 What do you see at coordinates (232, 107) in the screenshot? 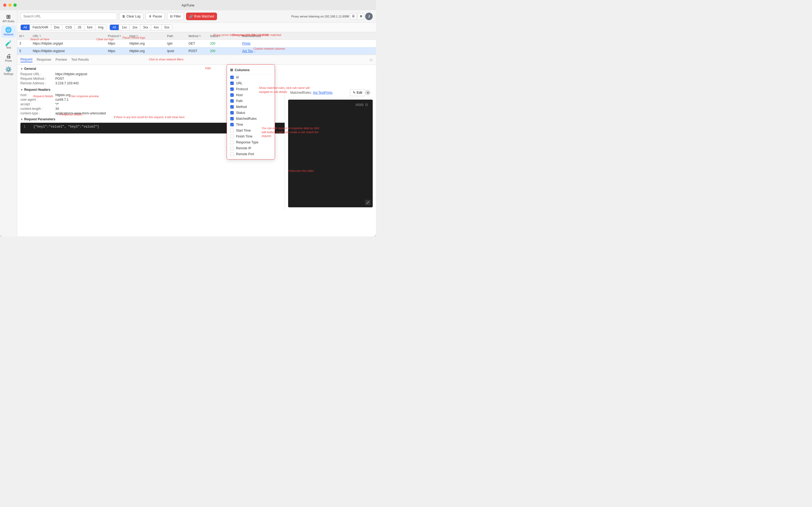
I see `col-checkbox-method: ✓` at bounding box center [232, 107].